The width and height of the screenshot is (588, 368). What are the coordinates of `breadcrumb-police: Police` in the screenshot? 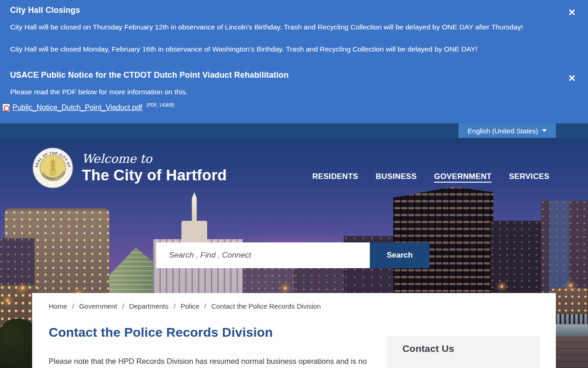 It's located at (190, 306).